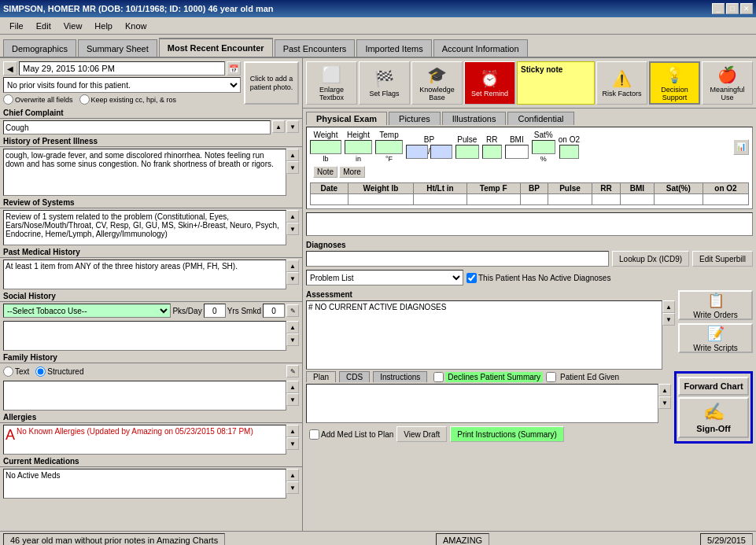 This screenshot has width=756, height=545. Describe the element at coordinates (128, 99) in the screenshot. I see `radio-keep: Keep existing cc, hpi, & ros` at that location.